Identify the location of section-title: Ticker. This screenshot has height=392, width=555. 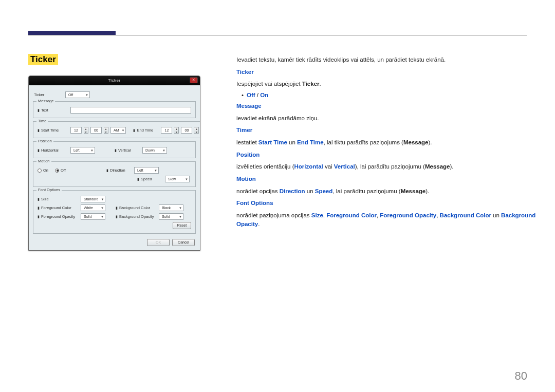
(43, 60).